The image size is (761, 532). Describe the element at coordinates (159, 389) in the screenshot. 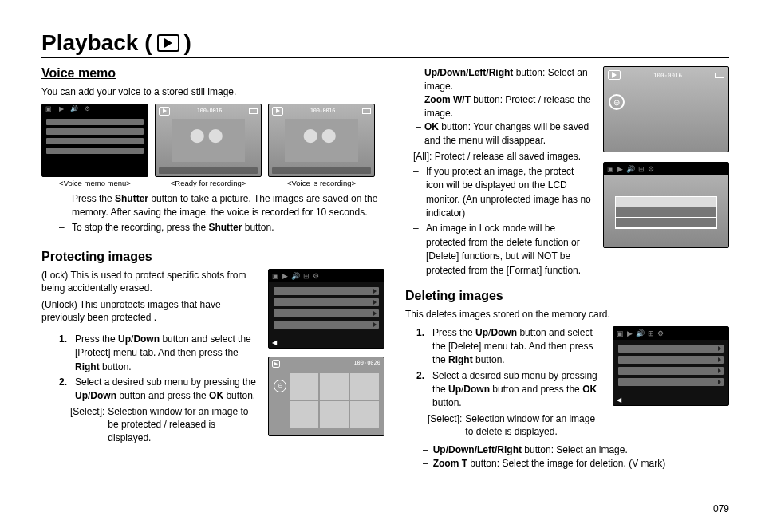

I see `protect-step-2: 2. Select a desired sub menu by pressing…` at that location.